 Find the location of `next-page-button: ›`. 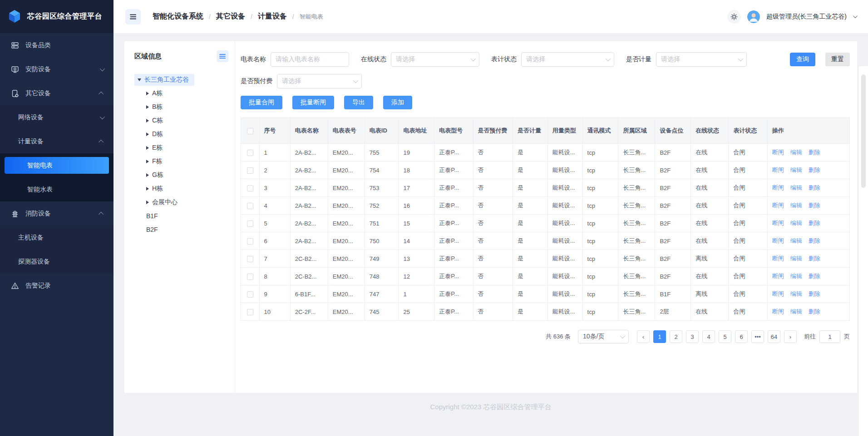

next-page-button: › is located at coordinates (790, 337).